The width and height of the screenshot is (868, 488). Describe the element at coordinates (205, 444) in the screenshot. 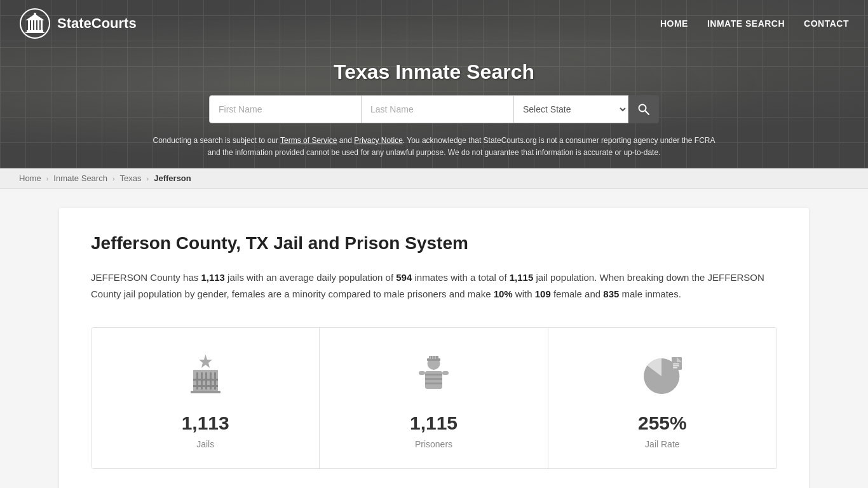

I see `jails-stat-label: Jails` at that location.